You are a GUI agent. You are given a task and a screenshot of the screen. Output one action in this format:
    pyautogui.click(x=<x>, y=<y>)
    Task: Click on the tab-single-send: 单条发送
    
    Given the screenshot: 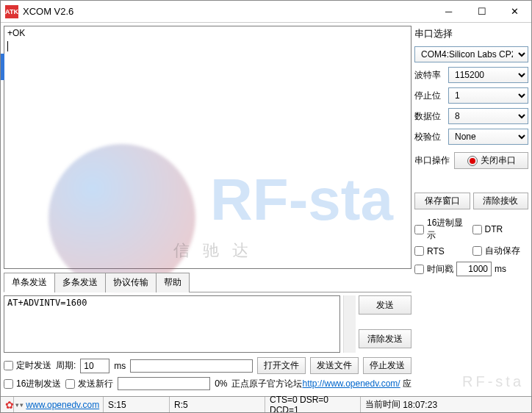 What is the action you would take?
    pyautogui.click(x=29, y=282)
    